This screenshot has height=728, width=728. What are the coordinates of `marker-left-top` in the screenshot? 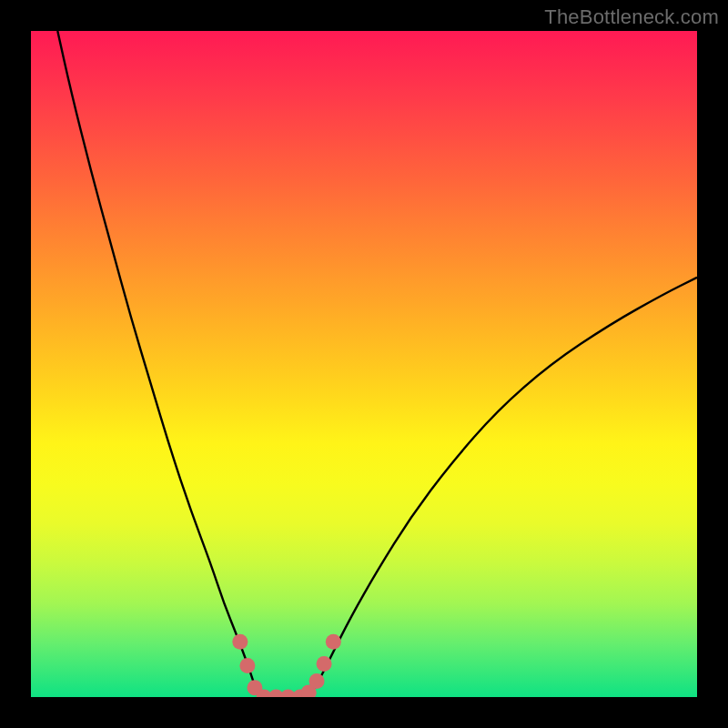 It's located at (240, 642).